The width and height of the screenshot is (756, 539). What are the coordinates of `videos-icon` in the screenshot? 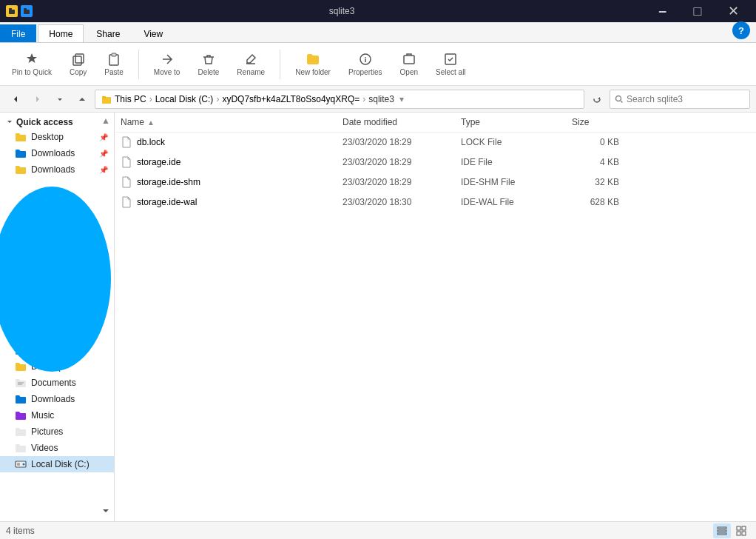 It's located at (21, 448).